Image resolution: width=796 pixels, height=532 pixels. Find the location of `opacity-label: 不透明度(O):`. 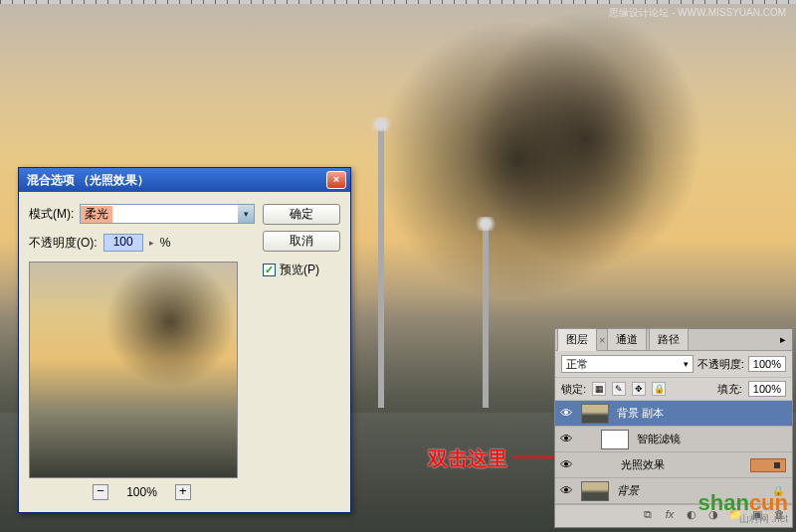

opacity-label: 不透明度(O): is located at coordinates (64, 243).